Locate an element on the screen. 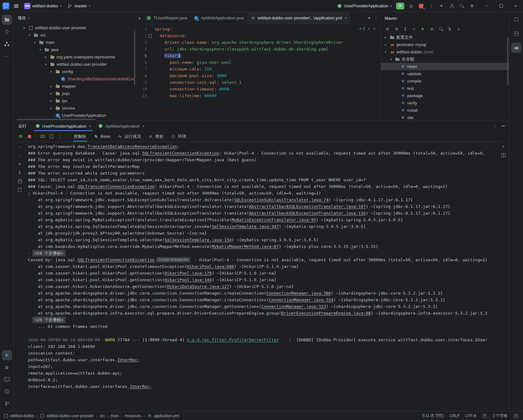 The height and width of the screenshot is (420, 523). print-button is located at coordinates (20, 181).